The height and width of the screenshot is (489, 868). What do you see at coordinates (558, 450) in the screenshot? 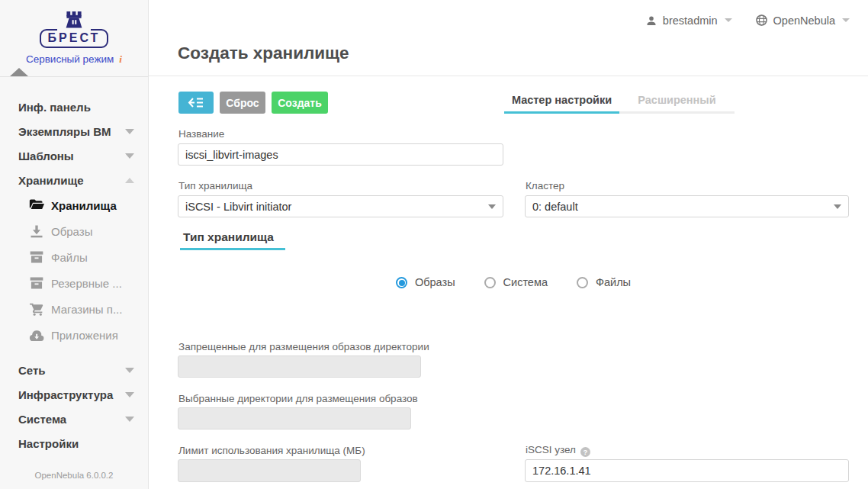
I see `iscsi-host-label: iSCSI узел?` at bounding box center [558, 450].